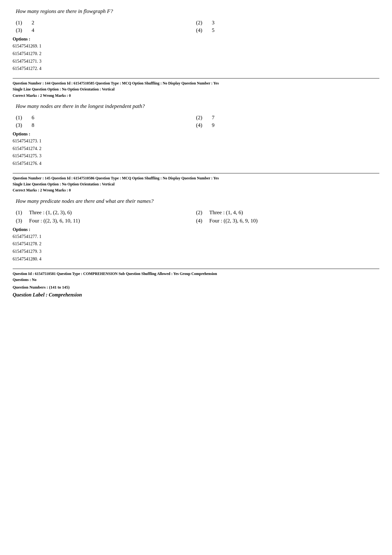  What do you see at coordinates (196, 84) in the screenshot?
I see `question-144-meta-line1: Question Number : 144 Question Id : 6154…` at bounding box center [196, 84].